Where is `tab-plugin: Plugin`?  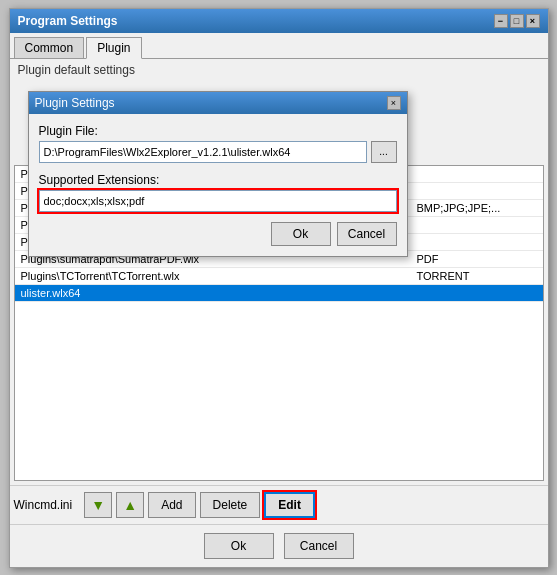 tab-plugin: Plugin is located at coordinates (114, 48).